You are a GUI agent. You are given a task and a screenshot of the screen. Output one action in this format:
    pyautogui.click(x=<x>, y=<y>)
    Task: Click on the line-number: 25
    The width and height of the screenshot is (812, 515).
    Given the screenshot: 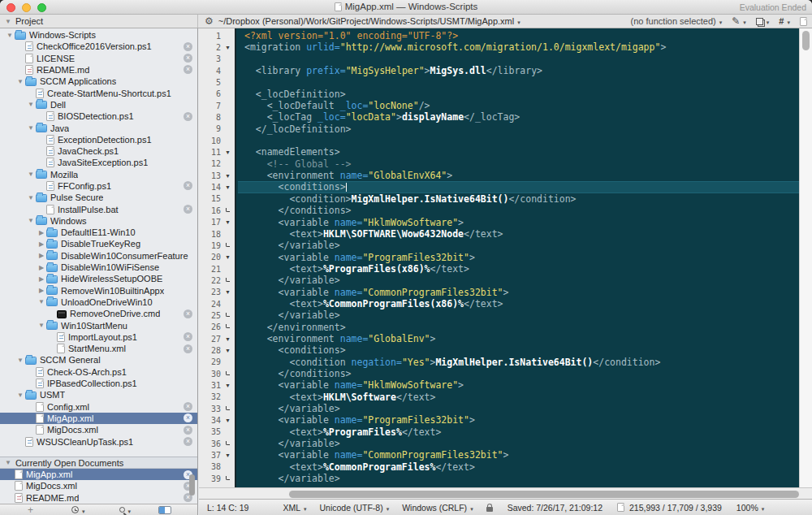 What is the action you would take?
    pyautogui.click(x=209, y=315)
    